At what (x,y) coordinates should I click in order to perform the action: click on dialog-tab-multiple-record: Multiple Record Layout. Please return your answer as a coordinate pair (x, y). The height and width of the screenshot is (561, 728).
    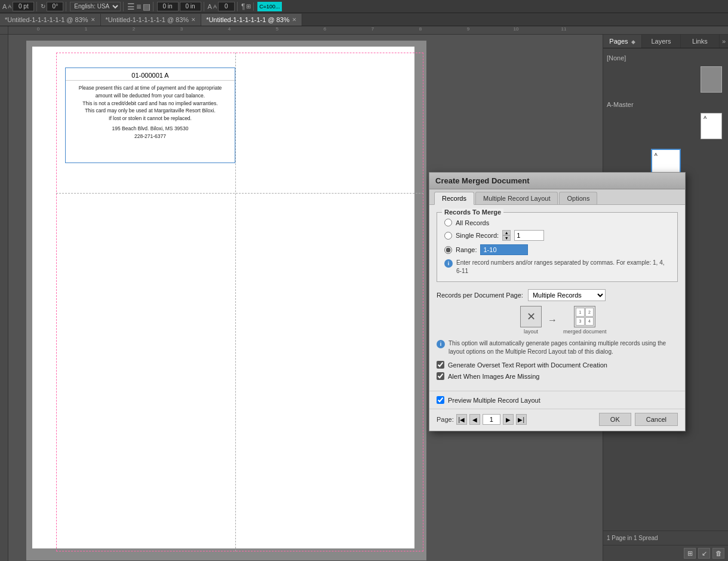
    Looking at the image, I should click on (517, 198).